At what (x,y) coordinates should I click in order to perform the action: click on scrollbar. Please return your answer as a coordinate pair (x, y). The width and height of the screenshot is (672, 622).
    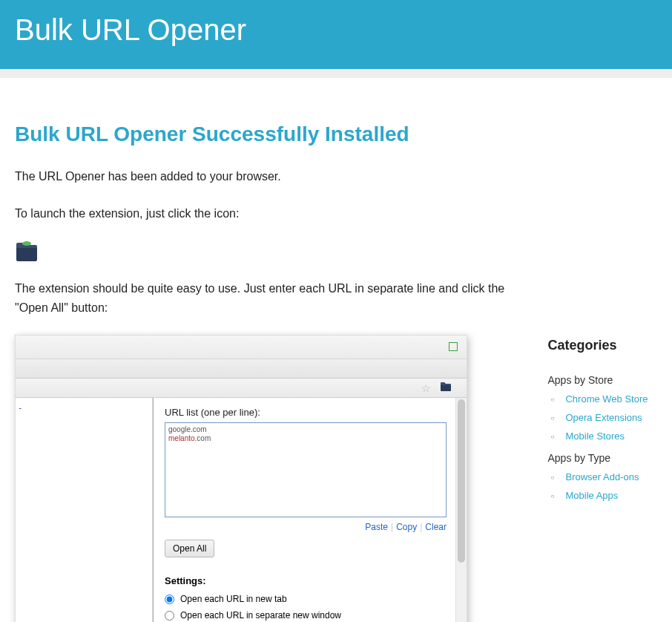
    Looking at the image, I should click on (461, 510).